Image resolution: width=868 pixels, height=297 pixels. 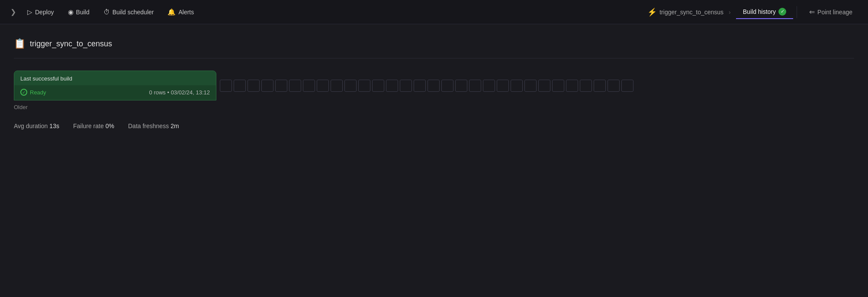 I want to click on data-freshness-value: 2m, so click(x=175, y=126).